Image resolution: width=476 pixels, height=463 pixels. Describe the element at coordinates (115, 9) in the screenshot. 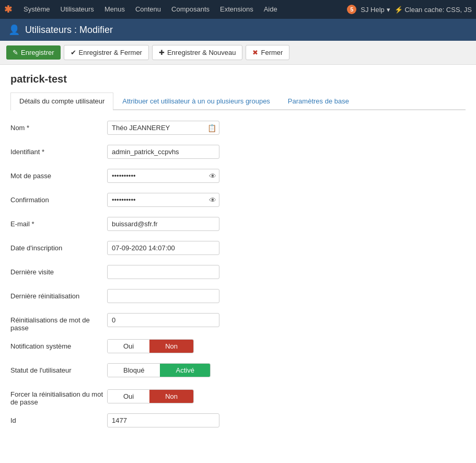

I see `nav-menus: Menus` at that location.